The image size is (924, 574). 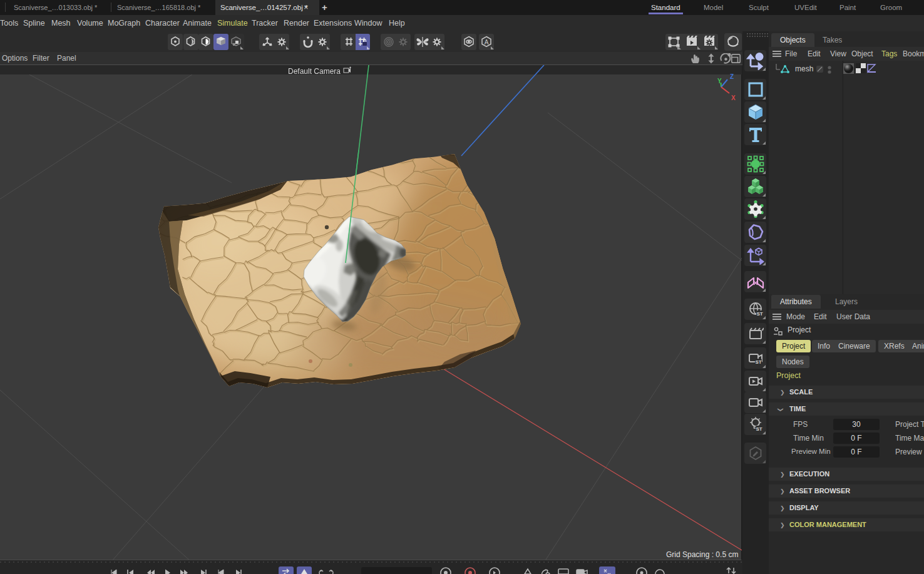 What do you see at coordinates (702, 555) in the screenshot?
I see `svg-text: Grid Spacing : 0.5 cm` at bounding box center [702, 555].